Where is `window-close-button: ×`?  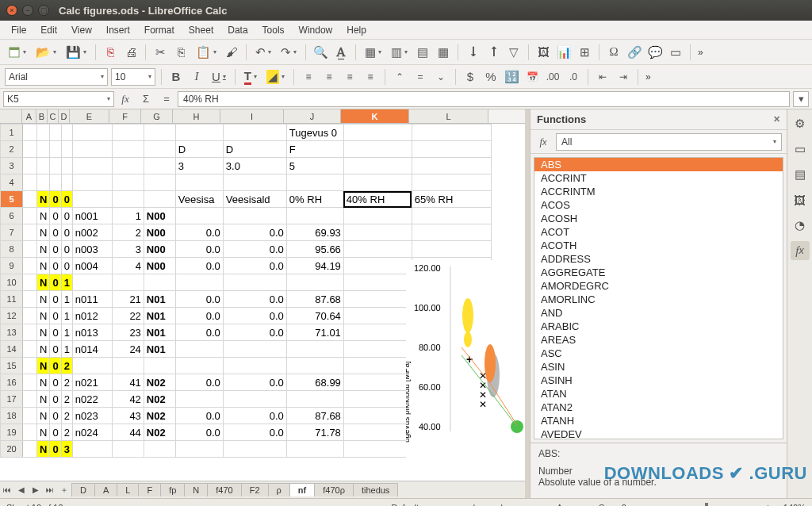 window-close-button: × is located at coordinates (12, 10).